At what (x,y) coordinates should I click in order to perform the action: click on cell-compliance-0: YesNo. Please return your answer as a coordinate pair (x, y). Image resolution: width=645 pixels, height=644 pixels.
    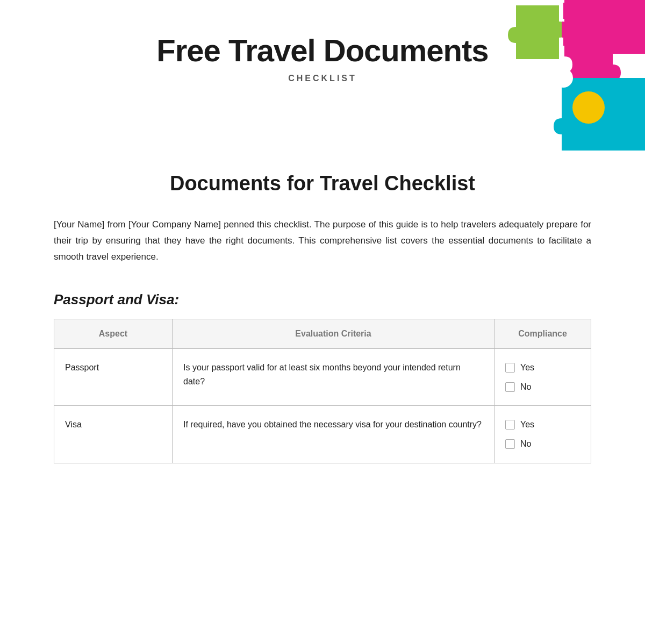
    Looking at the image, I should click on (543, 377).